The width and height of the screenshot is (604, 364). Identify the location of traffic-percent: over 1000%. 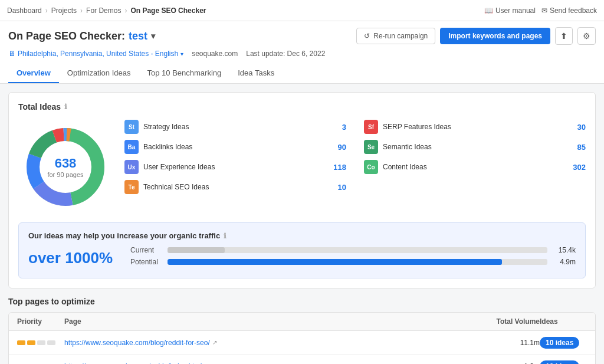
(71, 258).